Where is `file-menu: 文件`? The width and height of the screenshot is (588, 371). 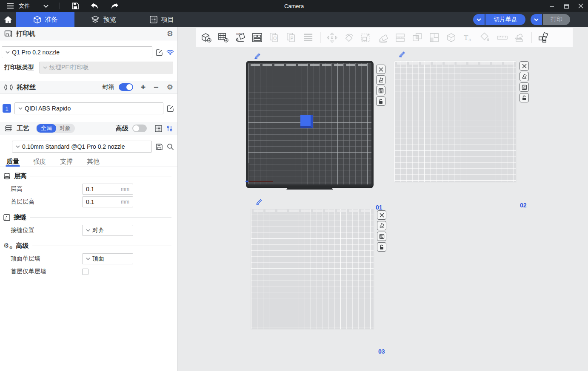 file-menu: 文件 is located at coordinates (24, 6).